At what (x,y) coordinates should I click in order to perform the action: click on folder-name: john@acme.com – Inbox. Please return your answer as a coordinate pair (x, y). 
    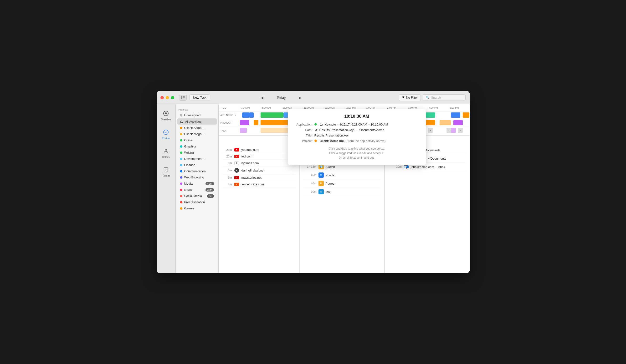
    Looking at the image, I should click on (428, 167).